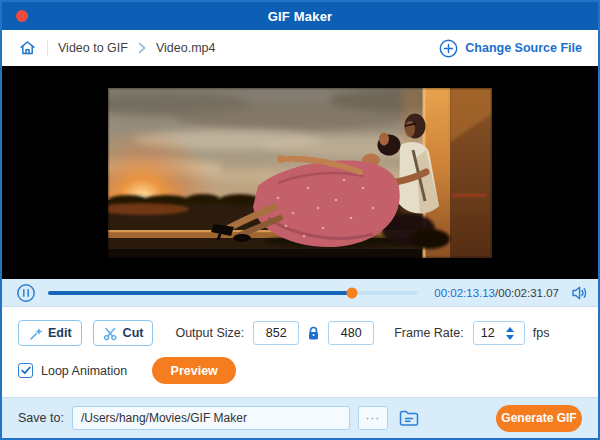 The image size is (600, 440). Describe the element at coordinates (351, 333) in the screenshot. I see `output-height-input` at that location.